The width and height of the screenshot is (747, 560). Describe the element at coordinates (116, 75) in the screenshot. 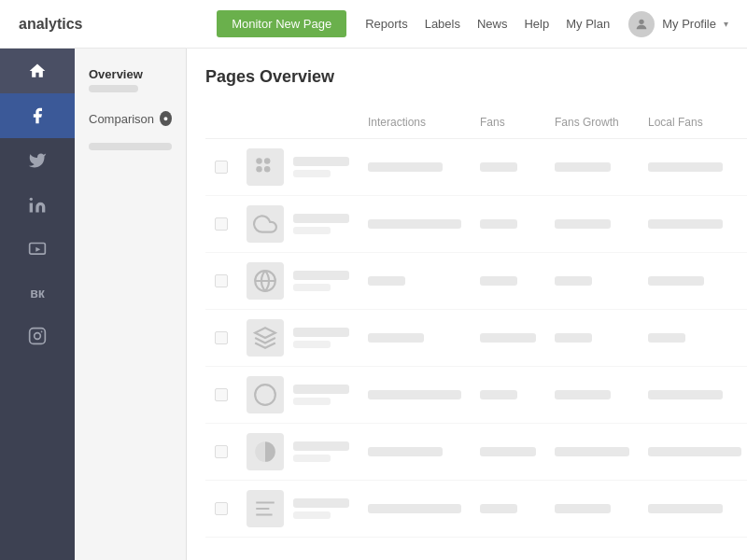

I see `overview-label: Overview` at that location.